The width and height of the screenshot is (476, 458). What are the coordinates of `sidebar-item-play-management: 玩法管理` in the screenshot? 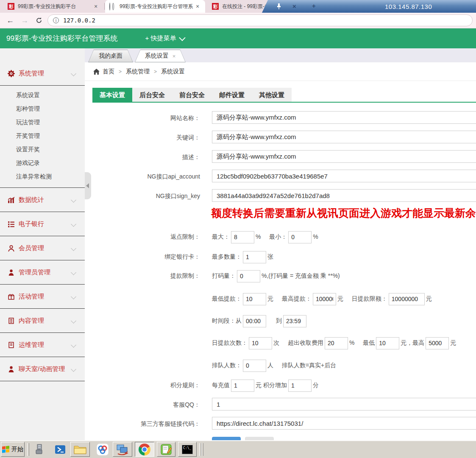 It's located at (42, 122).